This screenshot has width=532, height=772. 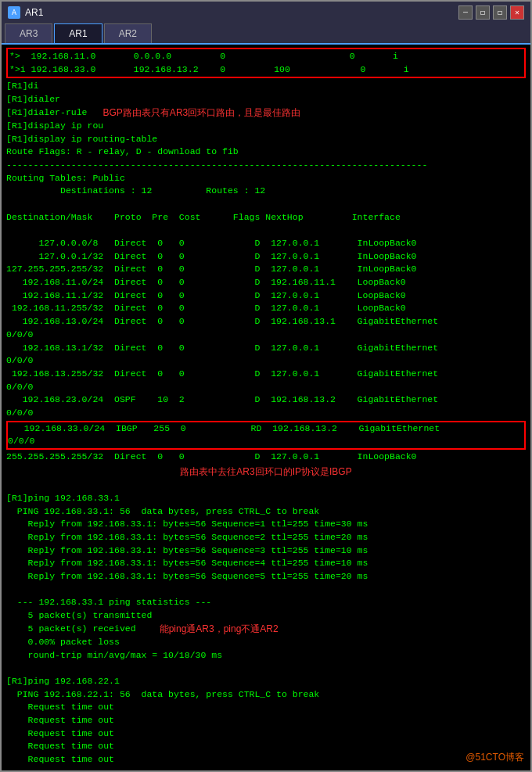 What do you see at coordinates (266, 512) in the screenshot?
I see `ping-header-1: PING 192.168.33.1: 56 data bytes, press …` at bounding box center [266, 512].